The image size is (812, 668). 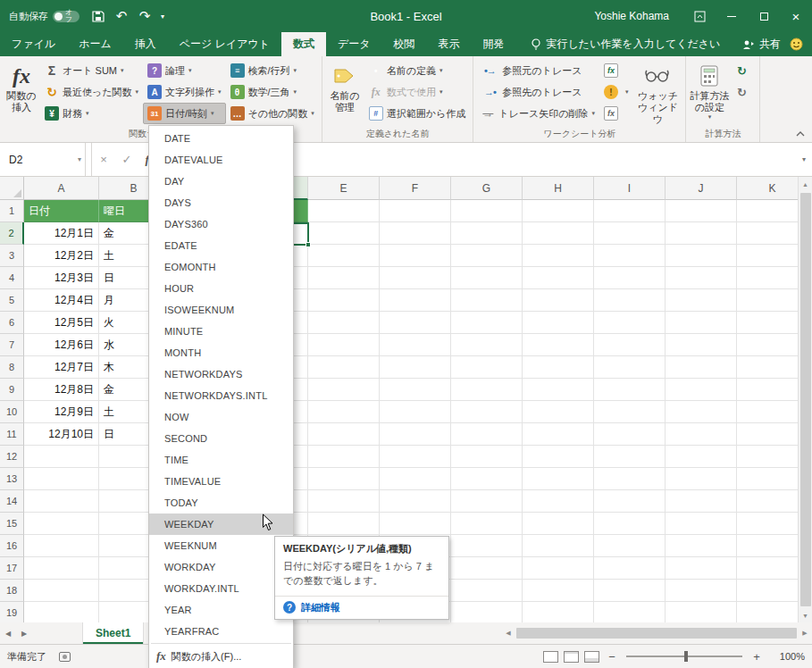 I want to click on column-header: H, so click(x=558, y=188).